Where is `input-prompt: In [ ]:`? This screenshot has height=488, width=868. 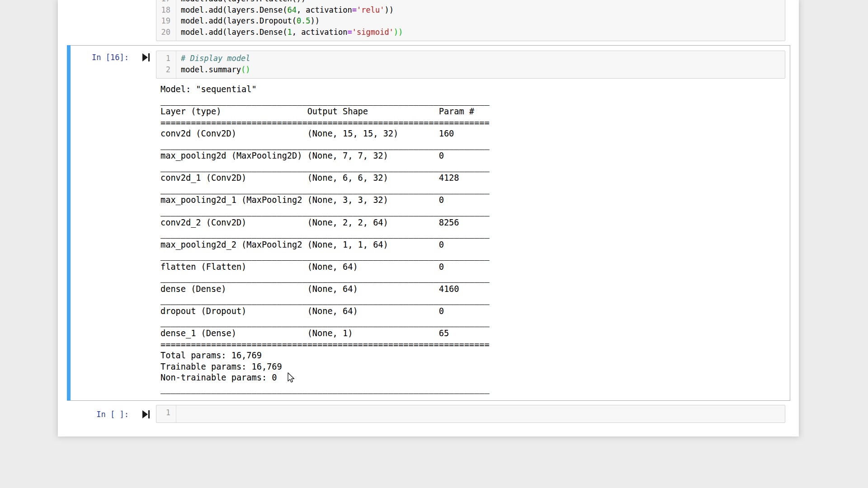
input-prompt: In [ ]: is located at coordinates (99, 414).